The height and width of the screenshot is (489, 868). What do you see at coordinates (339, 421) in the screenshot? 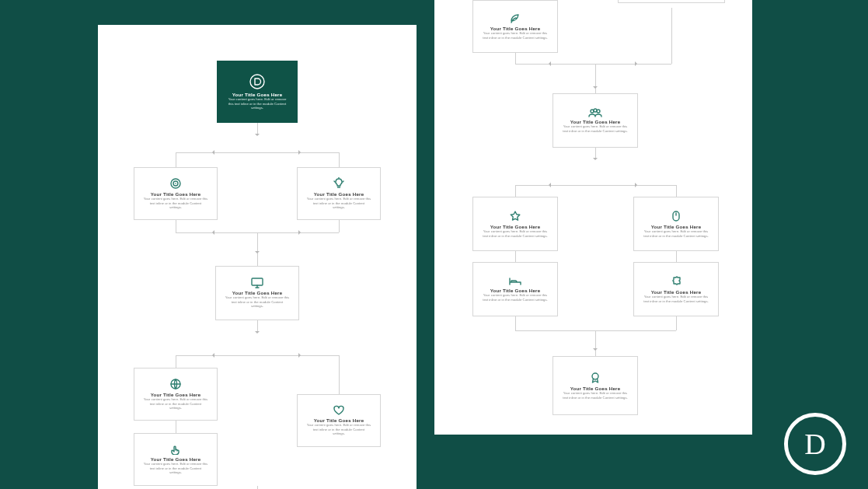
I see `flowchart-node-l5: Your Title Goes HereYour content goes he…` at bounding box center [339, 421].